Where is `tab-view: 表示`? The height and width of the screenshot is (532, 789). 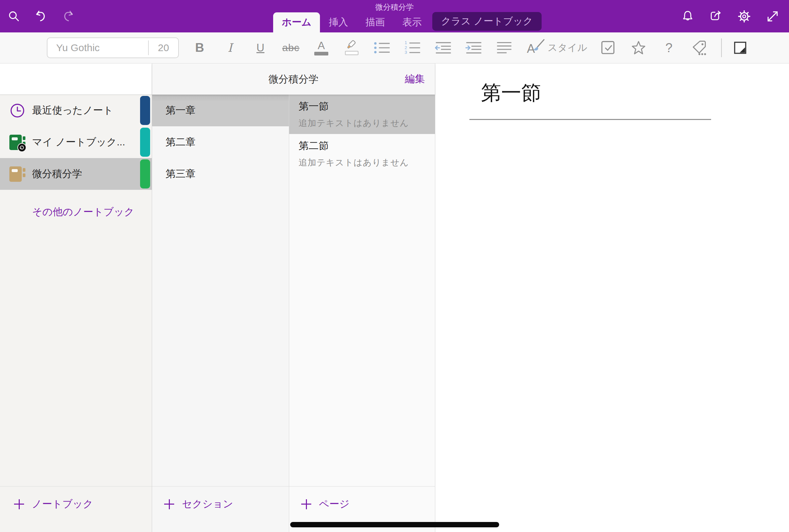
tab-view: 表示 is located at coordinates (412, 22).